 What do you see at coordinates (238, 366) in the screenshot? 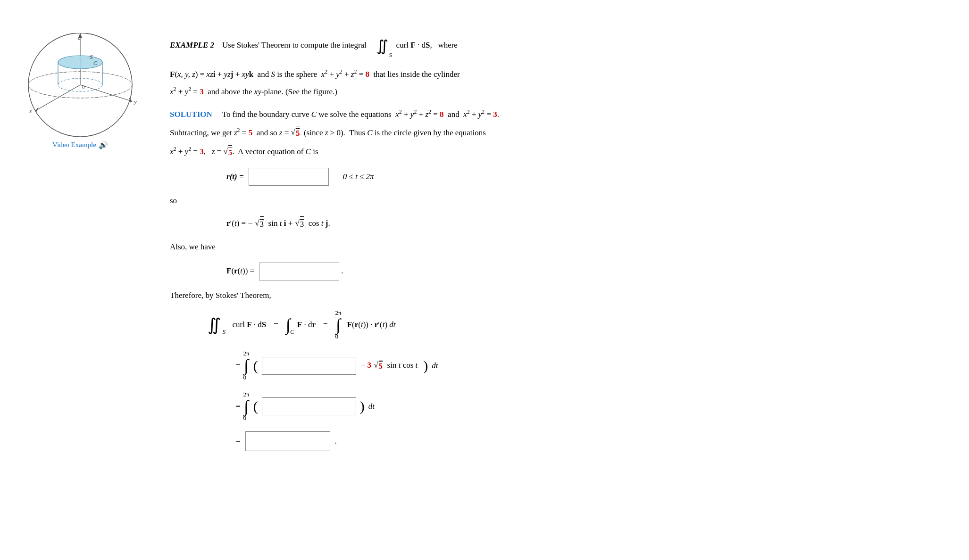
I see `equals-3: =` at bounding box center [238, 366].